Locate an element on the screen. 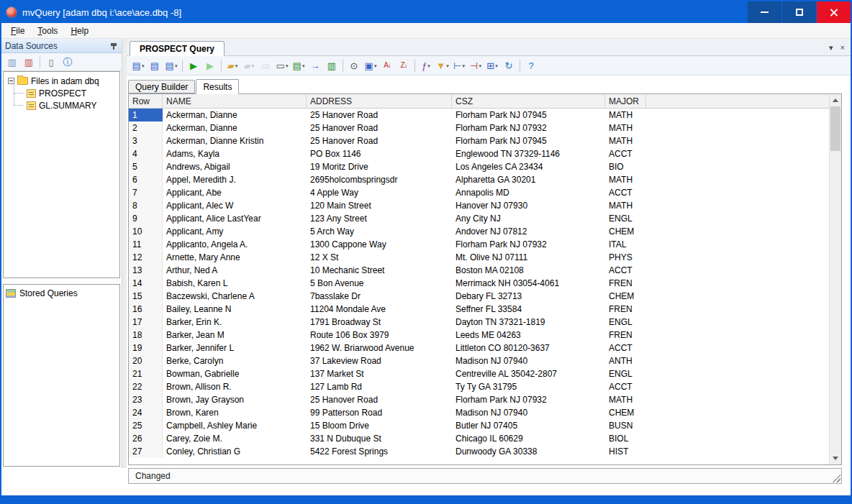  grid-cell: Centreville AL 35042-2807 is located at coordinates (528, 374).